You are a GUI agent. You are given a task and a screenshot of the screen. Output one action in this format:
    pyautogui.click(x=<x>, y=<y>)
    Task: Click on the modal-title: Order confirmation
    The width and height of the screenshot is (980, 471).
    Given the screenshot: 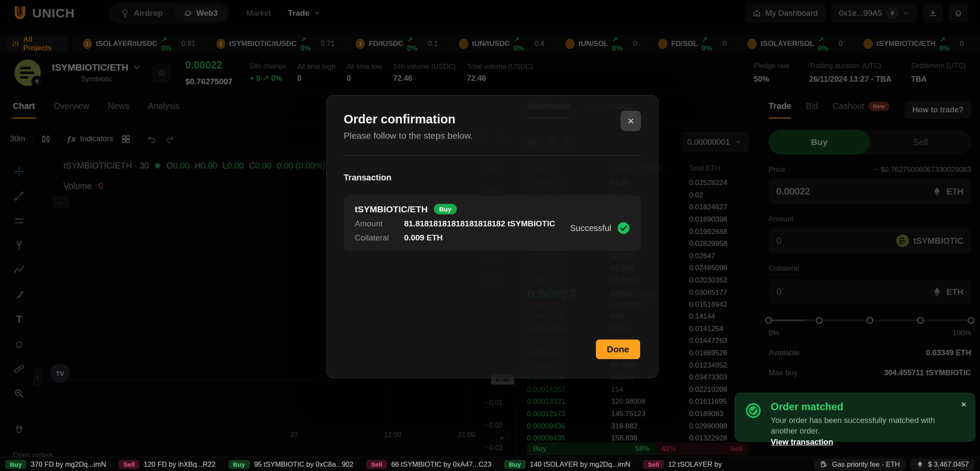 What is the action you would take?
    pyautogui.click(x=493, y=119)
    